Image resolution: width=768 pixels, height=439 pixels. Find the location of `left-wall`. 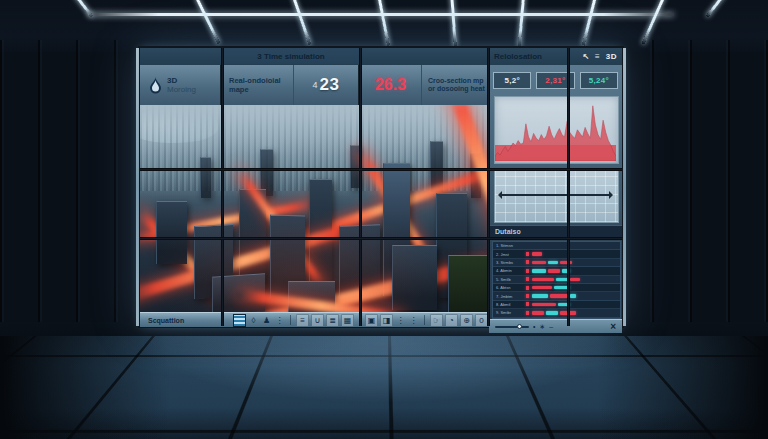

left-wall is located at coordinates (70, 195).